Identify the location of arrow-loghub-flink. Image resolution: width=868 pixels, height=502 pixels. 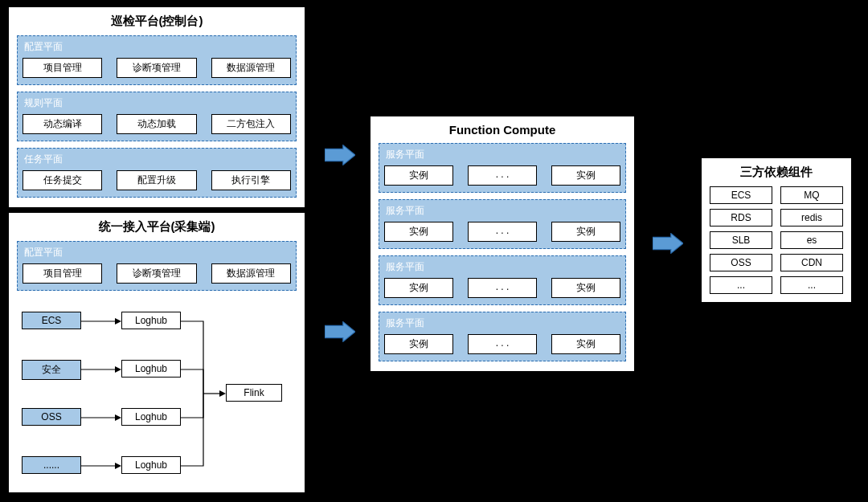
(204, 397).